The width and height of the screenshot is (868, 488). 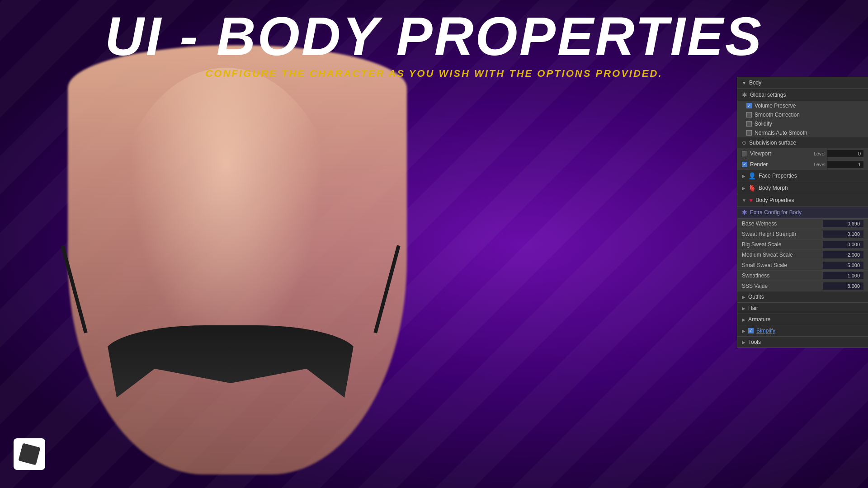 I want to click on armature-item: ▶ Armature, so click(x=803, y=320).